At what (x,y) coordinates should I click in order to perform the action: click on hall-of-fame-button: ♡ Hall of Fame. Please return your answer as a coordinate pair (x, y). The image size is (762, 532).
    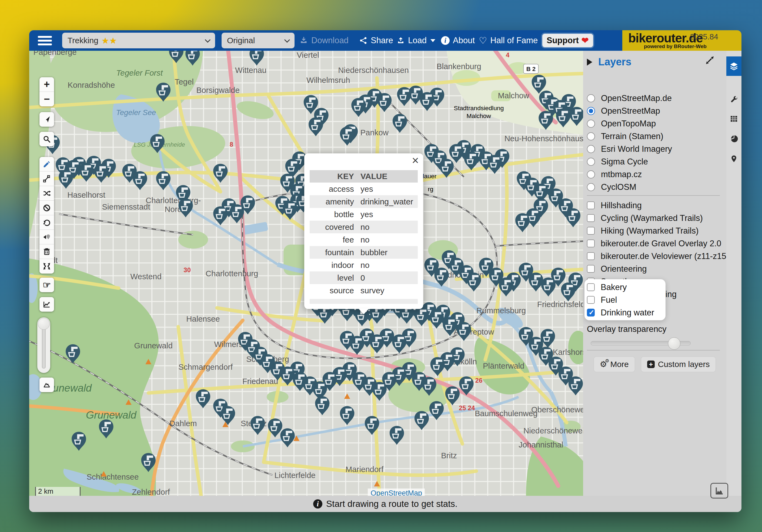
    Looking at the image, I should click on (508, 40).